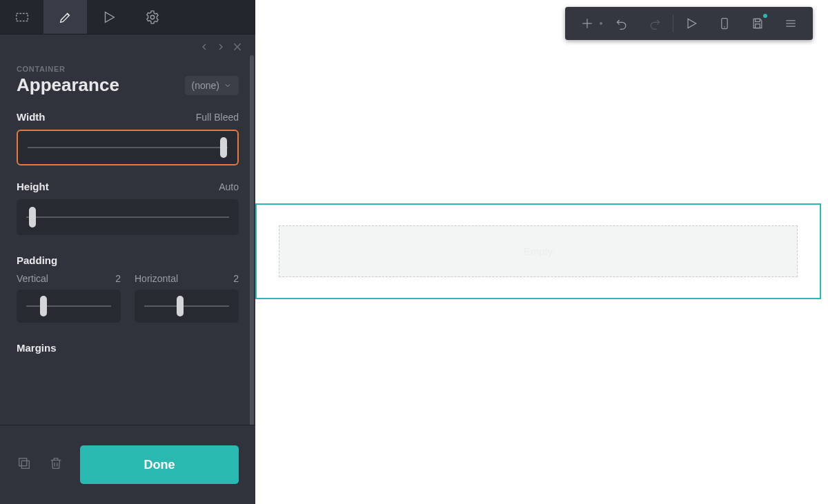 This screenshot has width=828, height=504. What do you see at coordinates (236, 279) in the screenshot?
I see `padding-horizontal-value: 2` at bounding box center [236, 279].